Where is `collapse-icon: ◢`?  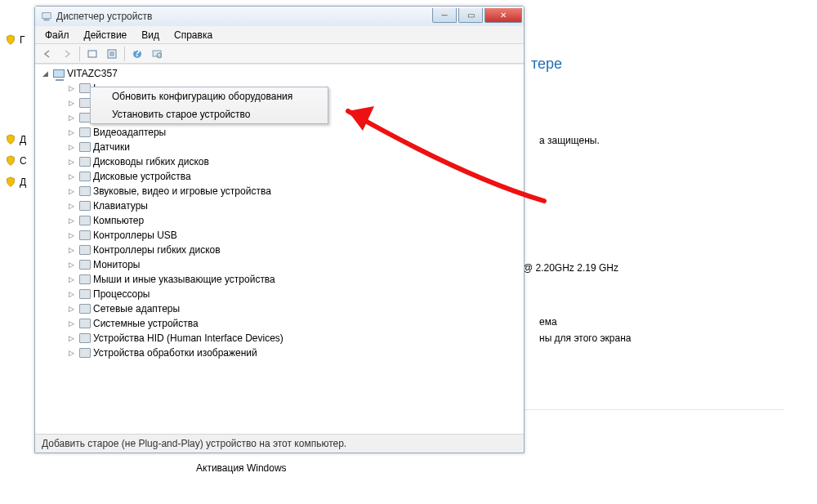 collapse-icon: ◢ is located at coordinates (45, 74).